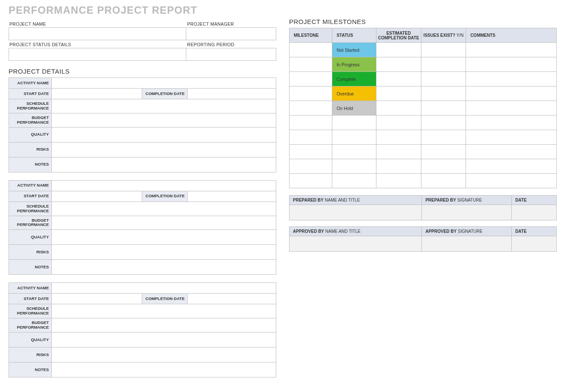  I want to click on prepared-sig-field, so click(467, 213).